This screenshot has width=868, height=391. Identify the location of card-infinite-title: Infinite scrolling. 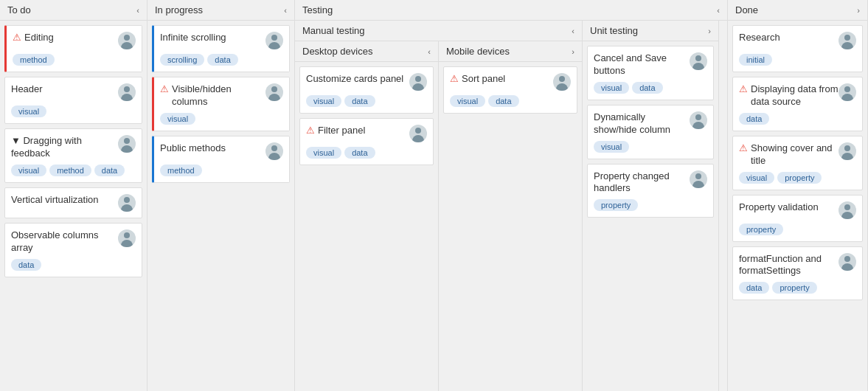
(212, 38).